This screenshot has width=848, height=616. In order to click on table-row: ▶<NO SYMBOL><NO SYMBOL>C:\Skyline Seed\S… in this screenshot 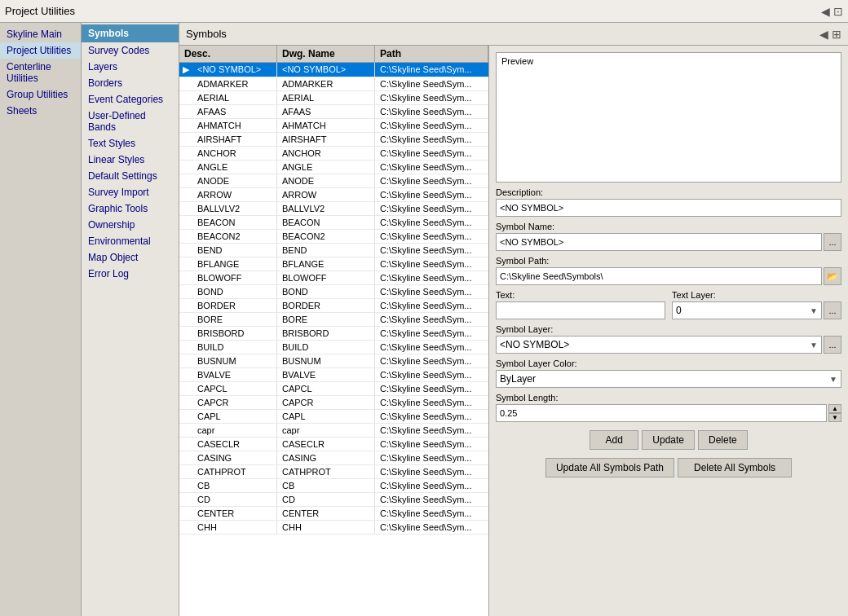, I will do `click(334, 70)`.